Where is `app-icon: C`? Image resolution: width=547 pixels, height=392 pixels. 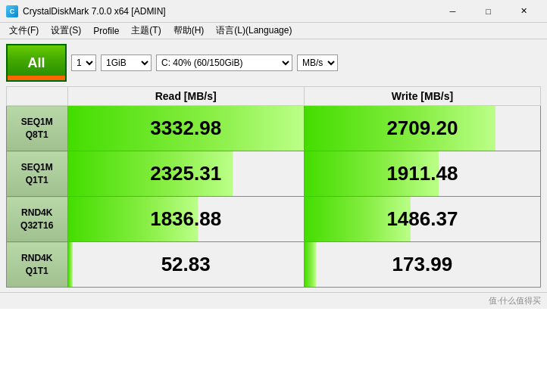 app-icon: C is located at coordinates (12, 11).